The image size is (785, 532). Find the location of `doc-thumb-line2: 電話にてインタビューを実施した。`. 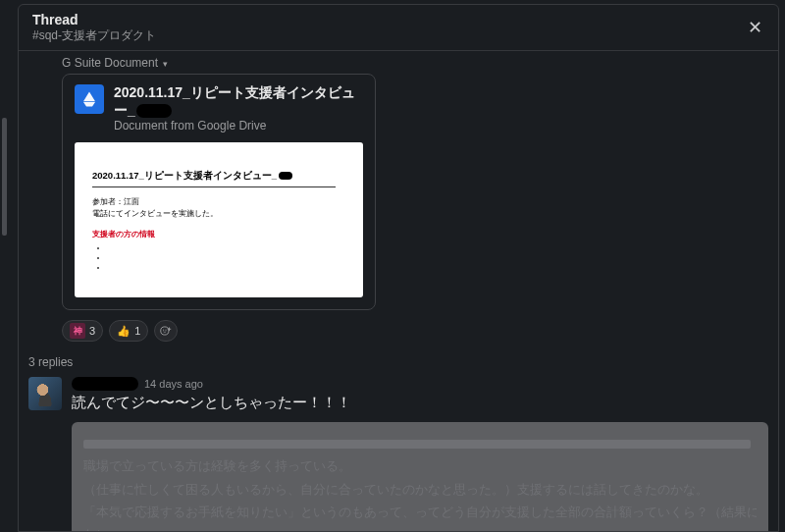

doc-thumb-line2: 電話にてインタビューを実施した。 is located at coordinates (219, 214).